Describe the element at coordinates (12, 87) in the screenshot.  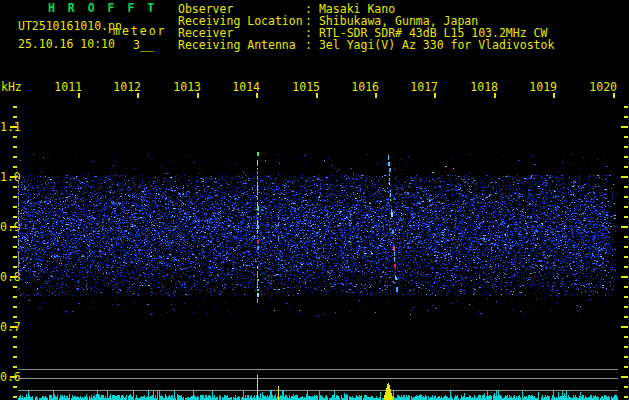
I see `freq-unit-label: kHz` at that location.